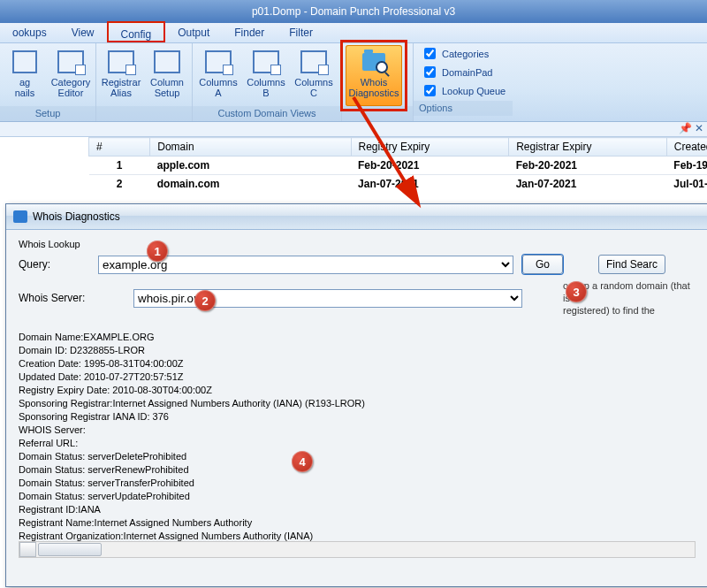  I want to click on cell-index: 1, so click(120, 166).